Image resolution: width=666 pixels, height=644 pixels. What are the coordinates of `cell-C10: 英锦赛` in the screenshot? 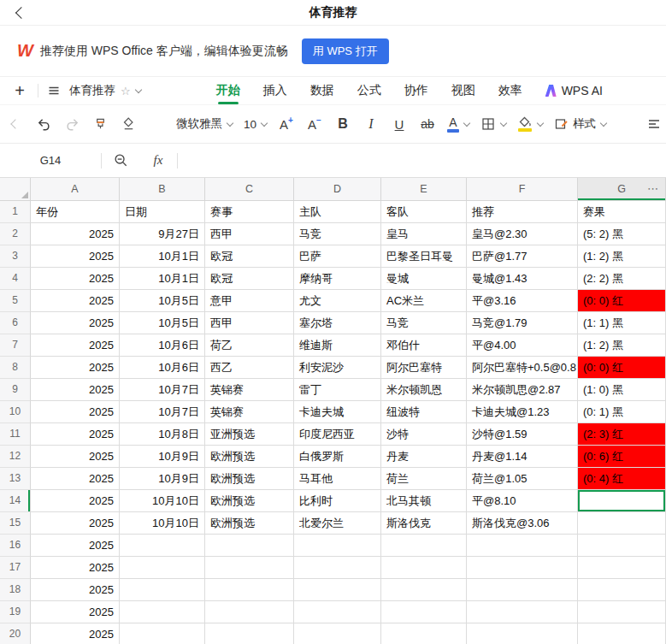 It's located at (250, 412).